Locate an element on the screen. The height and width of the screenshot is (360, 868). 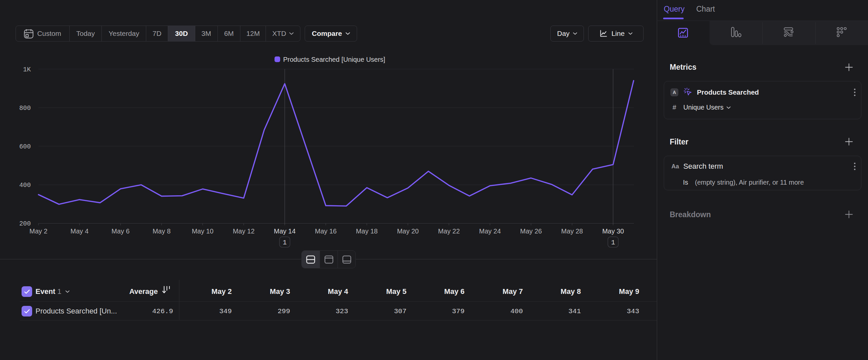
svg-text: May 18 is located at coordinates (367, 231).